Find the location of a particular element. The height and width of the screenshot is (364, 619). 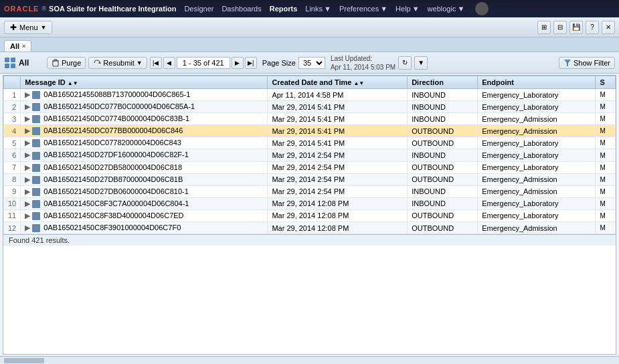

tab-bar: All × is located at coordinates (309, 45).